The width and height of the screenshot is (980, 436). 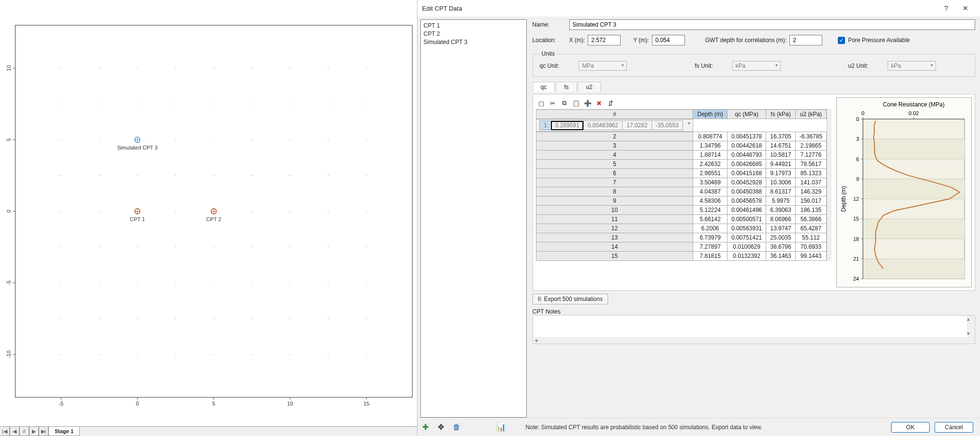 What do you see at coordinates (681, 220) in the screenshot?
I see `table-row: 115.661420.005005718.0696656.3866` at bounding box center [681, 220].